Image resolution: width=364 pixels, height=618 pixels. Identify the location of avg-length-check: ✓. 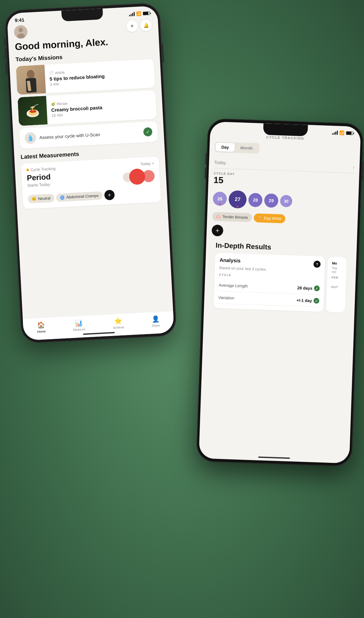
(317, 289).